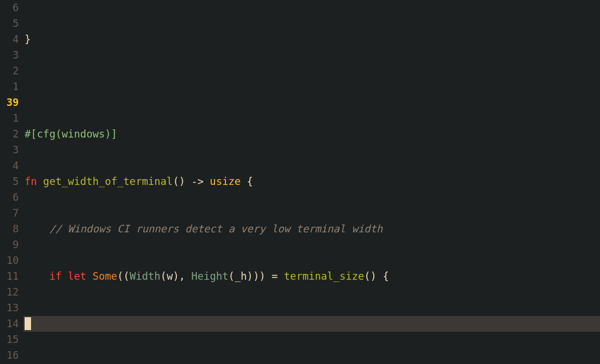  What do you see at coordinates (9, 308) in the screenshot?
I see `line-number: 13` at bounding box center [9, 308].